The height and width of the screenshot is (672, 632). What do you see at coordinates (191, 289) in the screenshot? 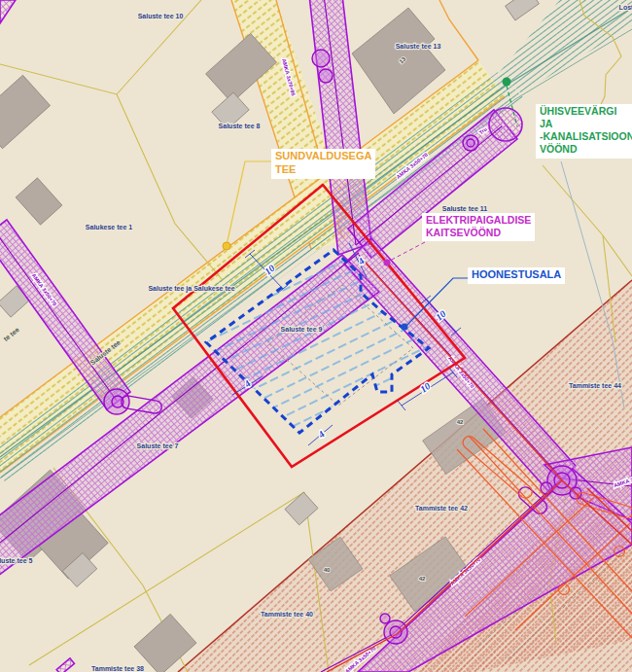
I see `parcel-label: Saluste tee ja Salukese tee` at bounding box center [191, 289].